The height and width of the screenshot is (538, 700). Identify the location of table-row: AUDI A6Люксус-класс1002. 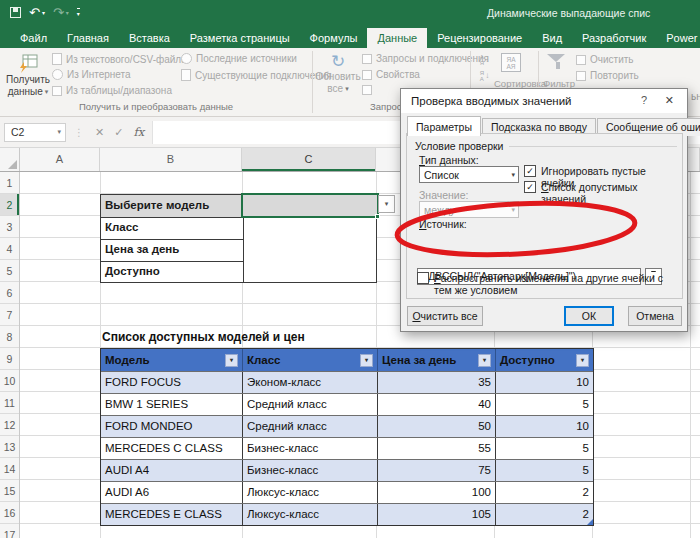
(347, 492).